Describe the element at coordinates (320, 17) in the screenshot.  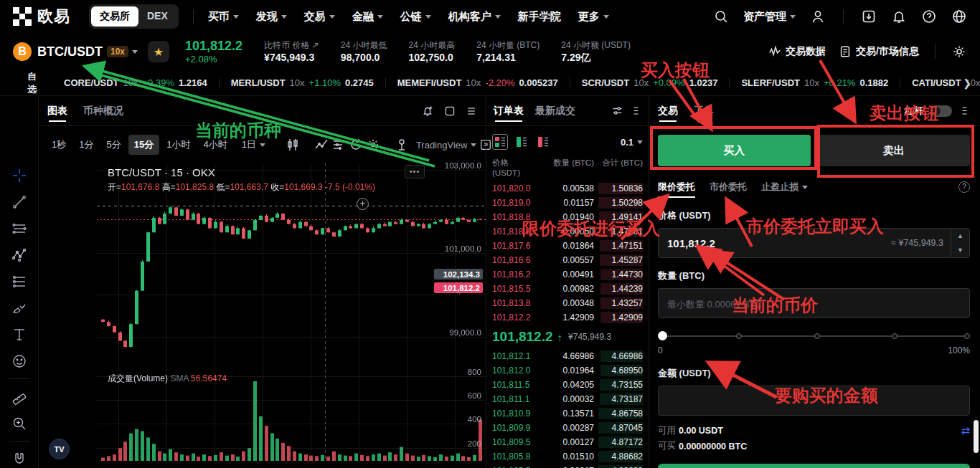
I see `nav-item-交易: 交易` at that location.